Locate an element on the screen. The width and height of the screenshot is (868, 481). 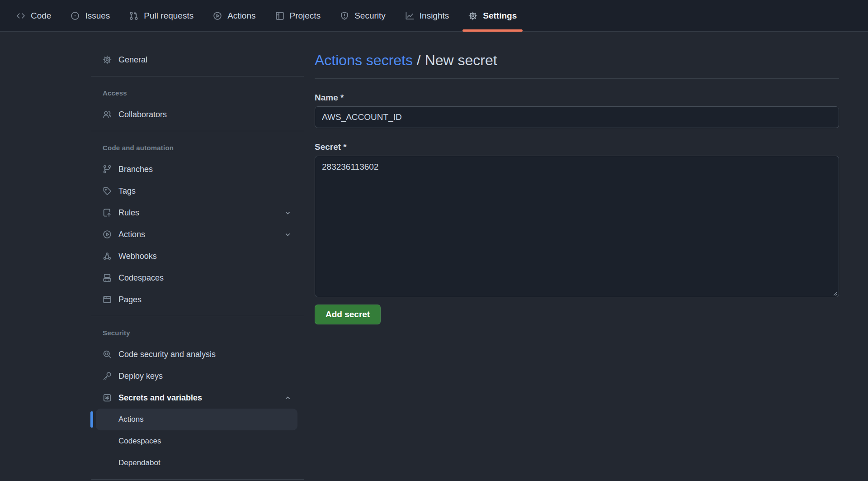
tab-code: Code is located at coordinates (33, 15).